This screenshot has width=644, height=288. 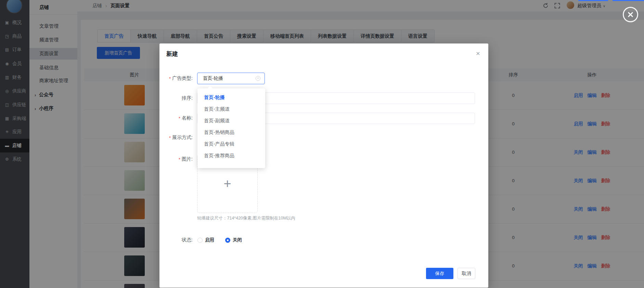 What do you see at coordinates (231, 144) in the screenshot?
I see `option-home-product-album: 首页-产品专辑` at bounding box center [231, 144].